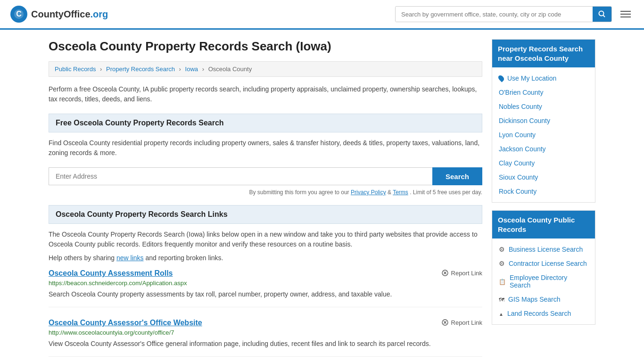  Describe the element at coordinates (265, 273) in the screenshot. I see `link-item-1-header: Osceola County Assessment Rolls Report L…` at that location.